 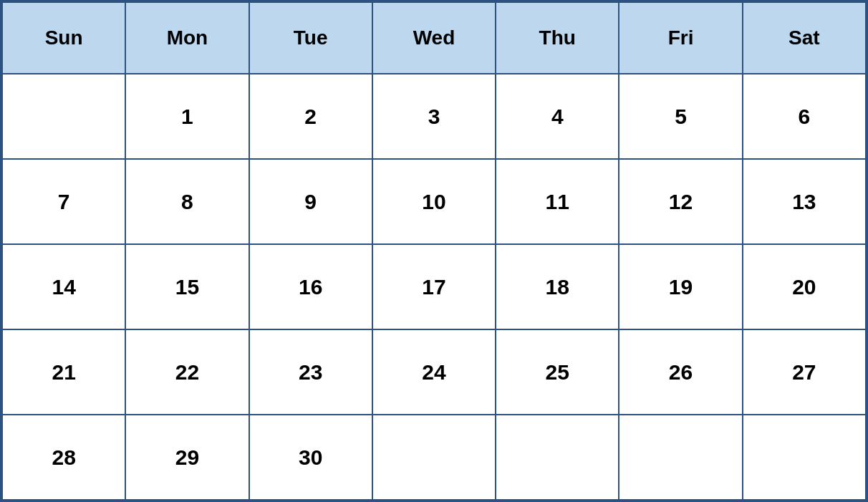 What do you see at coordinates (311, 116) in the screenshot?
I see `day-cell-2: 2` at bounding box center [311, 116].